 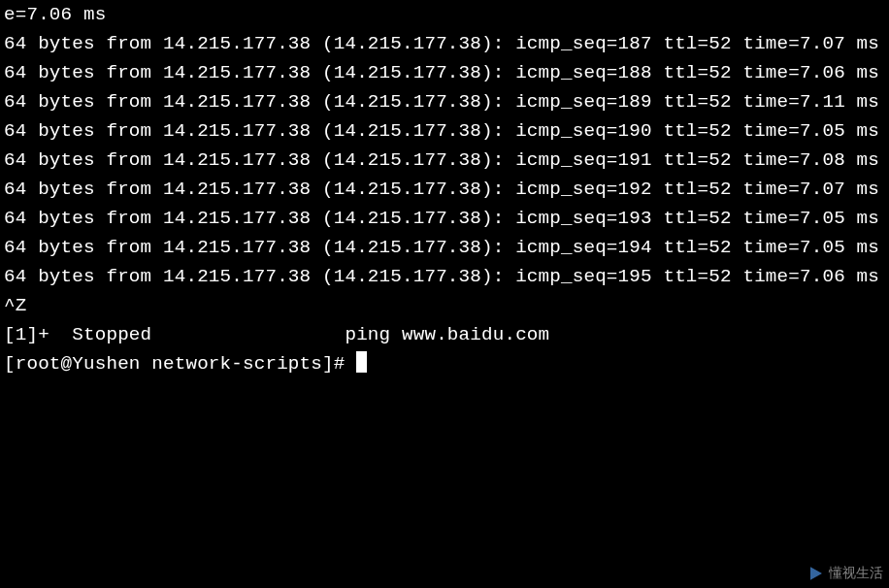 What do you see at coordinates (444, 335) in the screenshot?
I see `job-status-line: [1]+ Stopped ping www.baidu.com` at bounding box center [444, 335].